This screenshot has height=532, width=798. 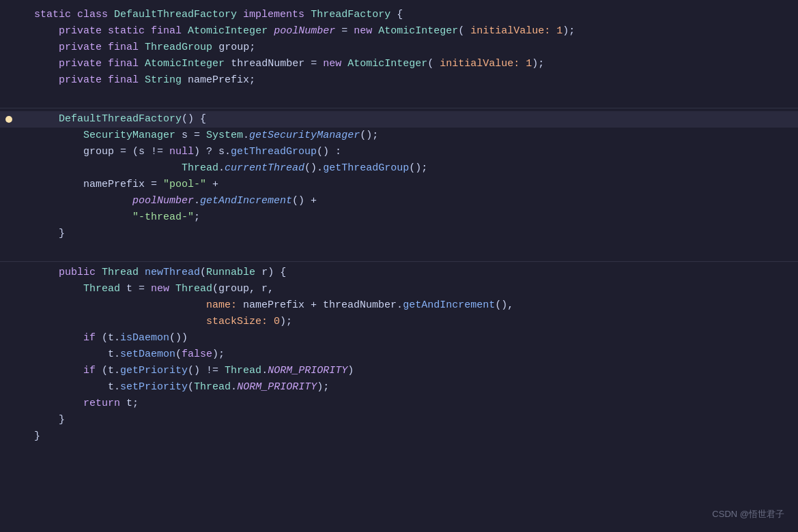 What do you see at coordinates (399, 64) in the screenshot?
I see `code-line-4: private final AtomicInteger threadNumber…` at bounding box center [399, 64].